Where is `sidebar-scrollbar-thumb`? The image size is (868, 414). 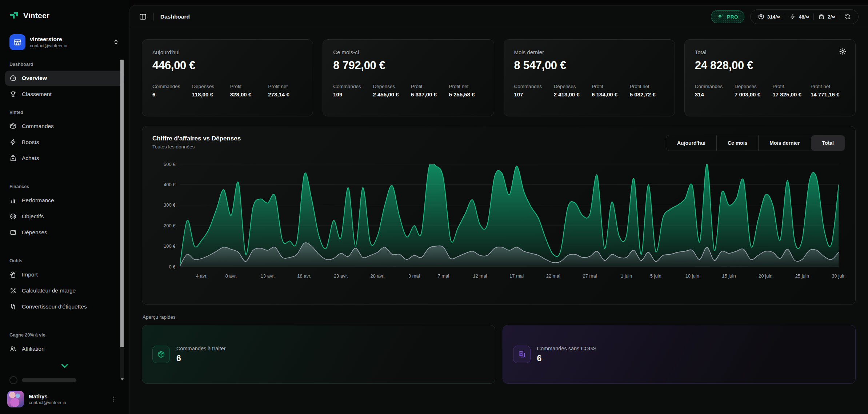
sidebar-scrollbar-thumb is located at coordinates (122, 203).